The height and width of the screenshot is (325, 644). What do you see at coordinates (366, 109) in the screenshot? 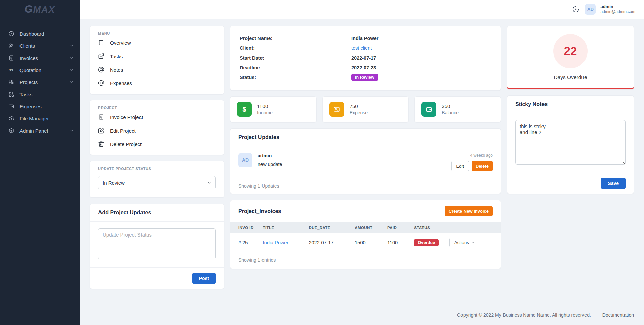
I see `stats-row: $ 1100 Income 750 Expense 3` at bounding box center [366, 109].